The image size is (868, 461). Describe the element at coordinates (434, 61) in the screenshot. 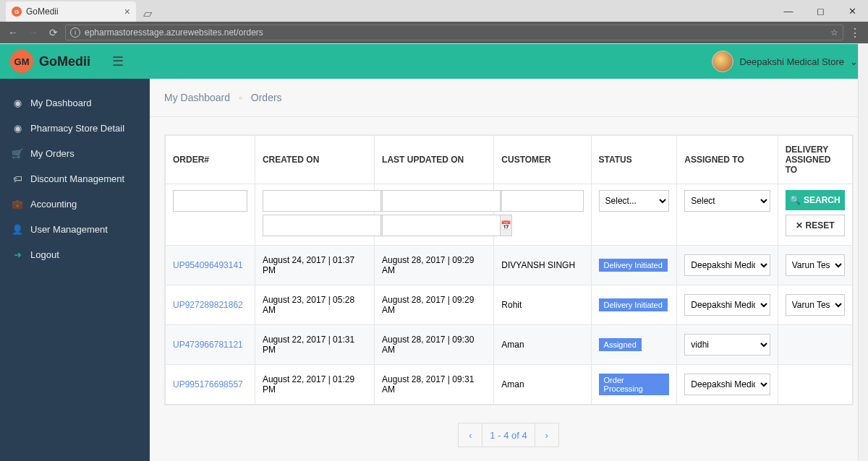

I see `app-header: GM GoMedii ☰ Deepakshi Medical Store ⌄` at that location.